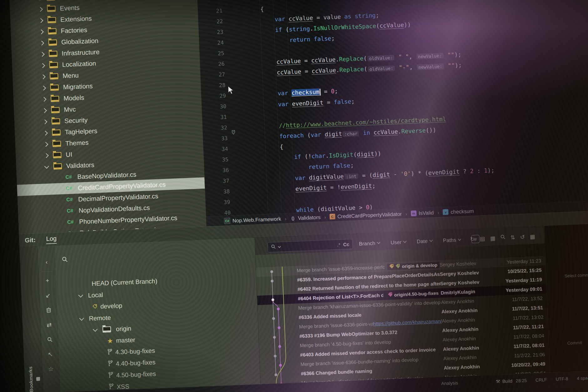 This screenshot has height=392, width=588. I want to click on code-token: ccValue, so click(301, 18).